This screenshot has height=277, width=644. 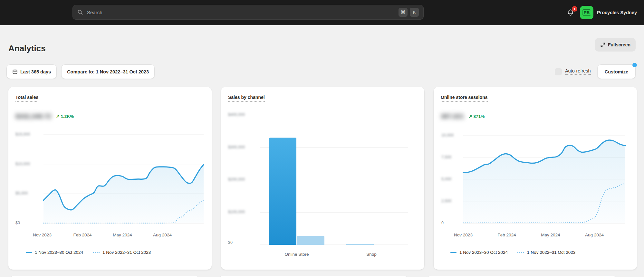 I want to click on total-sales-value: $332,348.72, so click(x=34, y=117).